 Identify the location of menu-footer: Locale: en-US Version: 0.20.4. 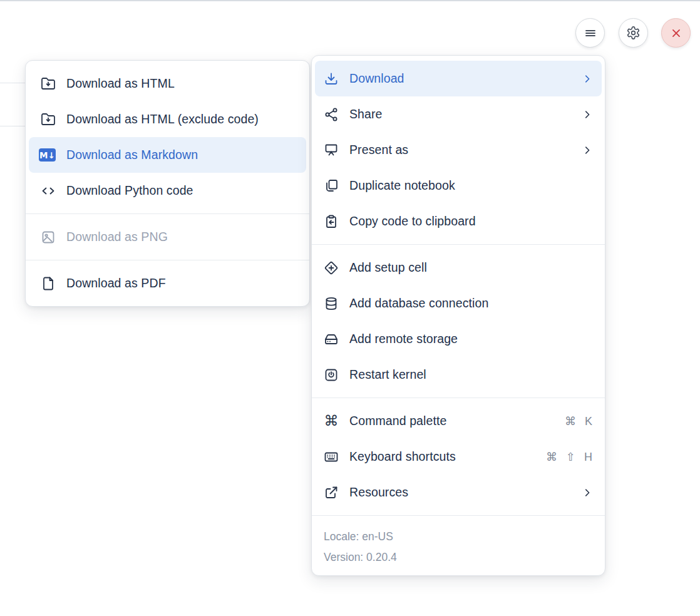
(458, 546).